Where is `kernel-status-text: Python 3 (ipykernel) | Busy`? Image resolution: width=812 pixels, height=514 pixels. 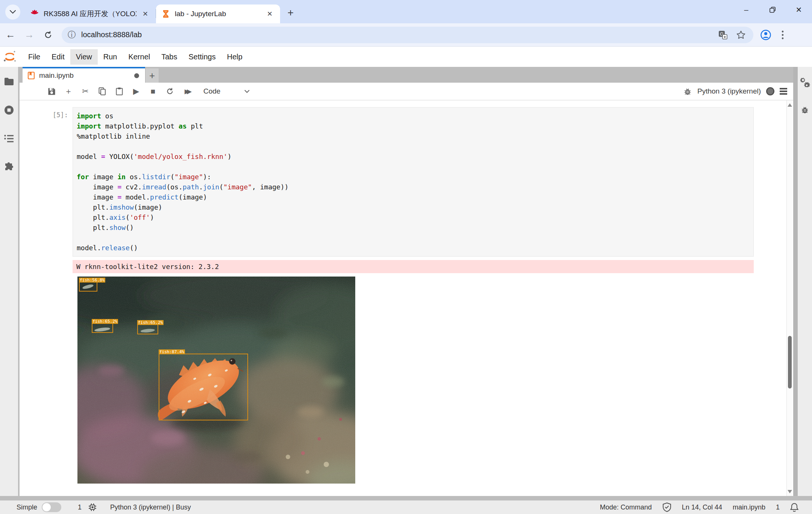 kernel-status-text: Python 3 (ipykernel) | Busy is located at coordinates (150, 507).